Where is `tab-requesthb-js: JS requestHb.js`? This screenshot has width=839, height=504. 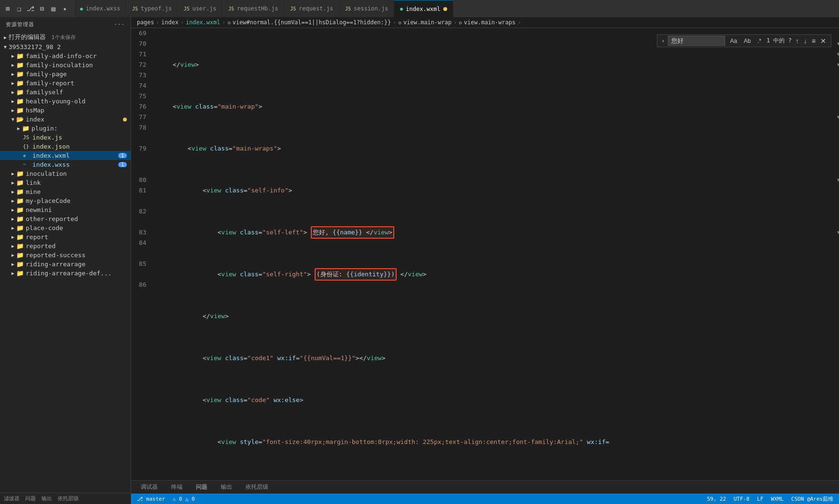
tab-requesthb-js: JS requestHb.js is located at coordinates (254, 9).